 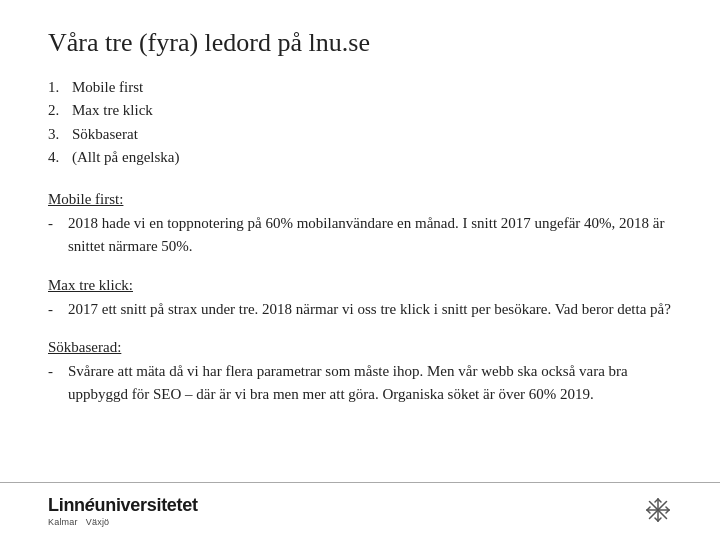 What do you see at coordinates (360, 384) in the screenshot?
I see `bullet-row: - Svårare att mäta då vi har flera param…` at bounding box center [360, 384].